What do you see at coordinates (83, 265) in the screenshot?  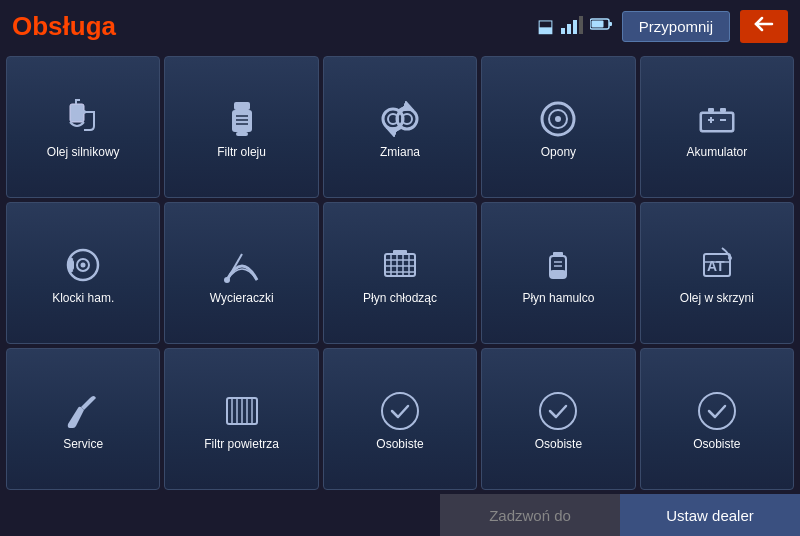 I see `brake-pads-icon` at bounding box center [83, 265].